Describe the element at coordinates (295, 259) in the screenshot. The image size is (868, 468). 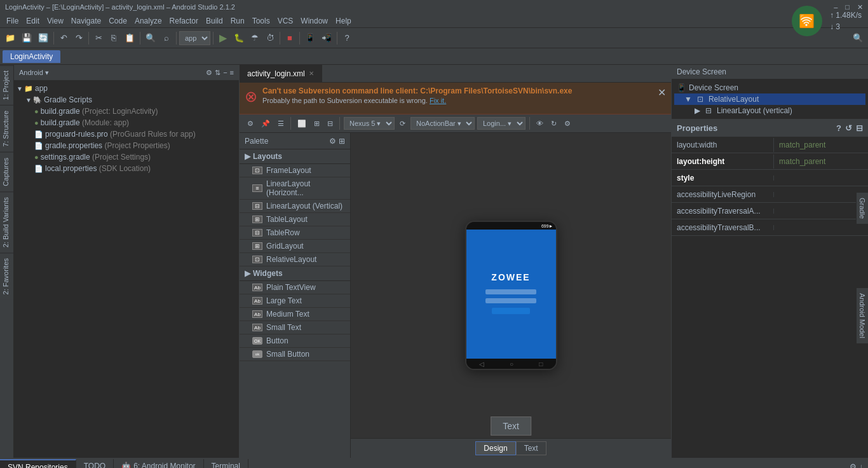
I see `palette-item-relativelayout: ⊡ RelativeLayout` at that location.